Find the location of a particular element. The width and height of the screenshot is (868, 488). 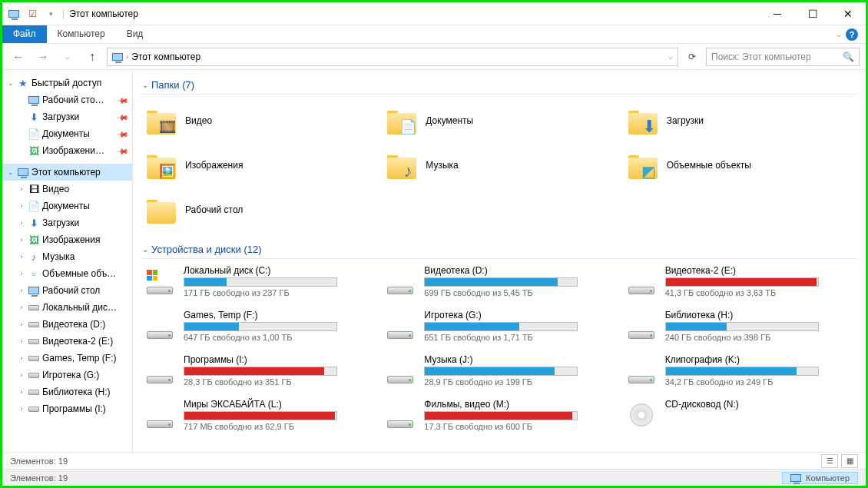

status-computer-label: Компьютер is located at coordinates (828, 478).